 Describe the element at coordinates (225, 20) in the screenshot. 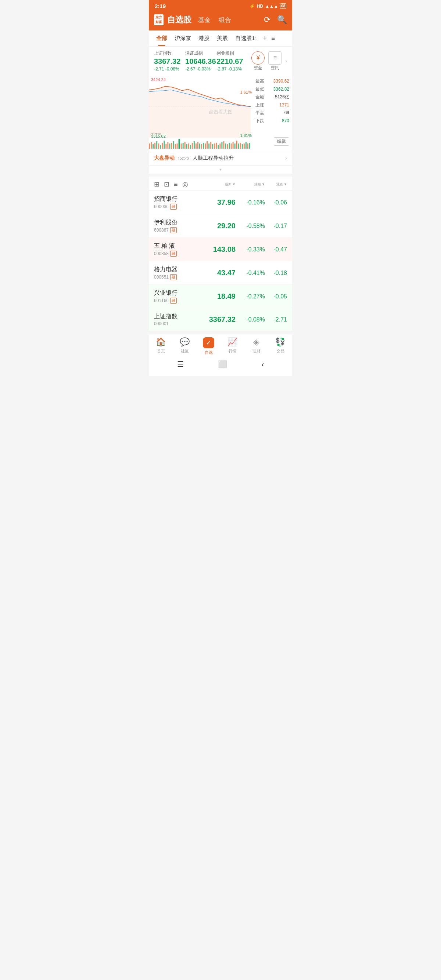

I see `nav-portfolio: 组合` at that location.